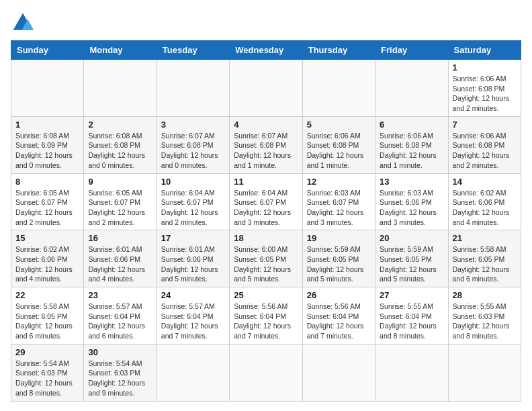 The image size is (532, 411). I want to click on calendar-week-row: 1 Sunrise: 6:06 AMSunset: 6:08 PMDayligh…, so click(266, 89).